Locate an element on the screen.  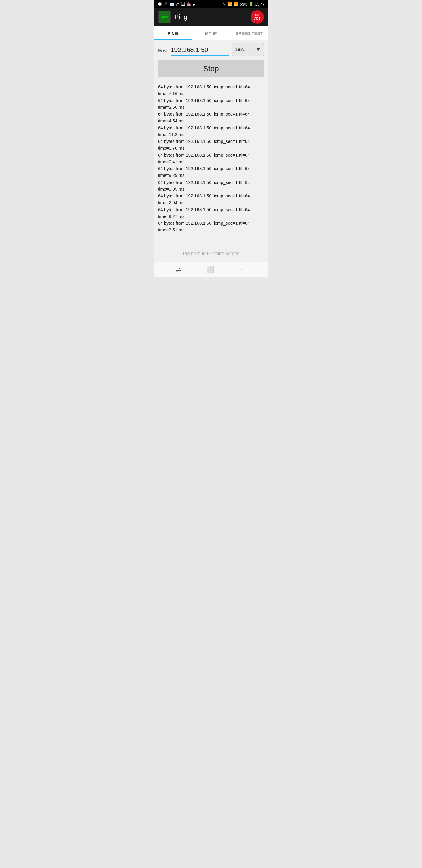
ping-line: time=2.56 ms is located at coordinates (211, 107).